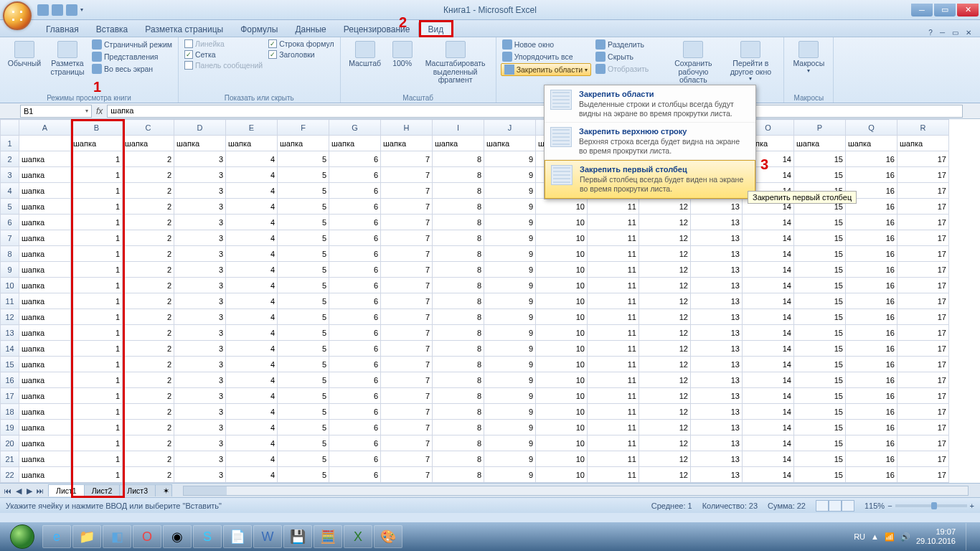  Describe the element at coordinates (717, 412) in the screenshot. I see `cell-N18: 13` at that location.